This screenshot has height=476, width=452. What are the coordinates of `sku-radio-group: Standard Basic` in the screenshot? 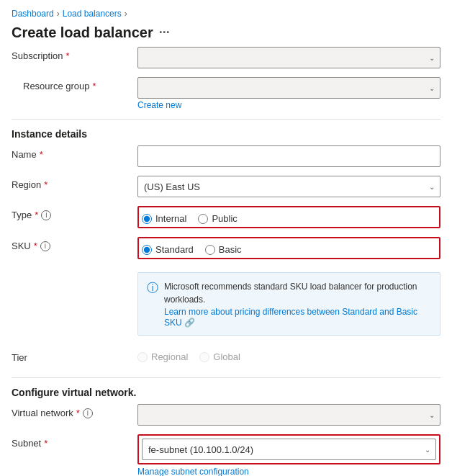 It's located at (289, 248).